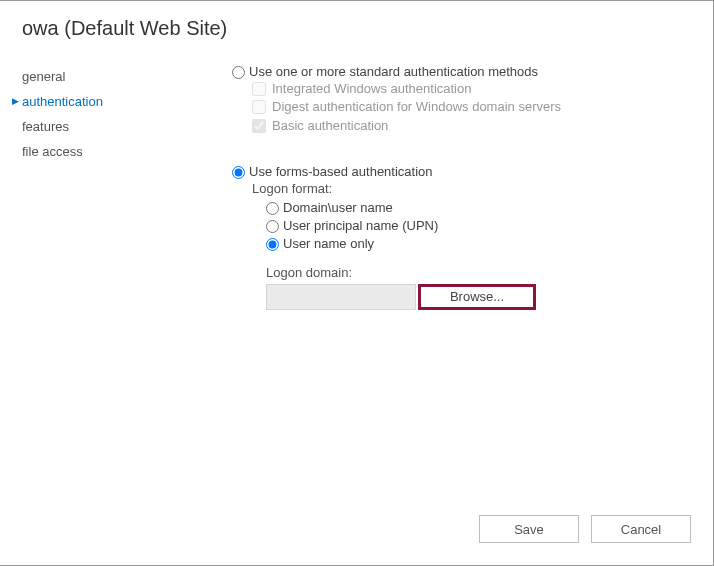 This screenshot has width=714, height=566. Describe the element at coordinates (87, 187) in the screenshot. I see `sidebar: general ▶ authentication features file a…` at that location.